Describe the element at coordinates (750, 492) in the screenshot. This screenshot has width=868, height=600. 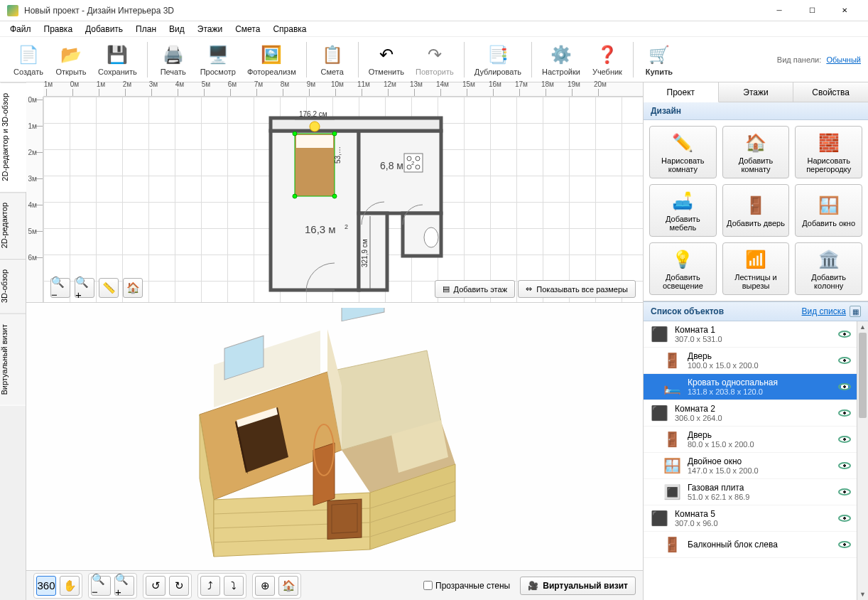
I see `object-item-6: 🔳Газовая плита51.0 х 62.1 х 86.9` at that location.